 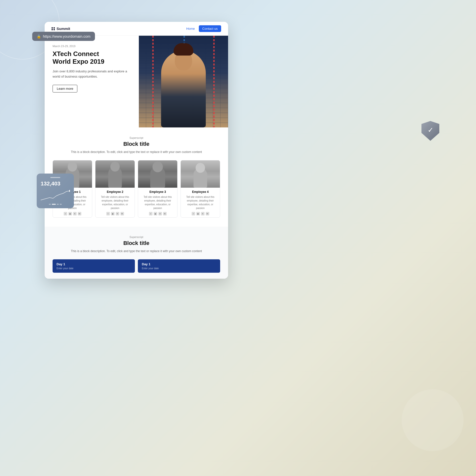 What do you see at coordinates (136, 144) in the screenshot?
I see `team-section-title: Block title` at bounding box center [136, 144].